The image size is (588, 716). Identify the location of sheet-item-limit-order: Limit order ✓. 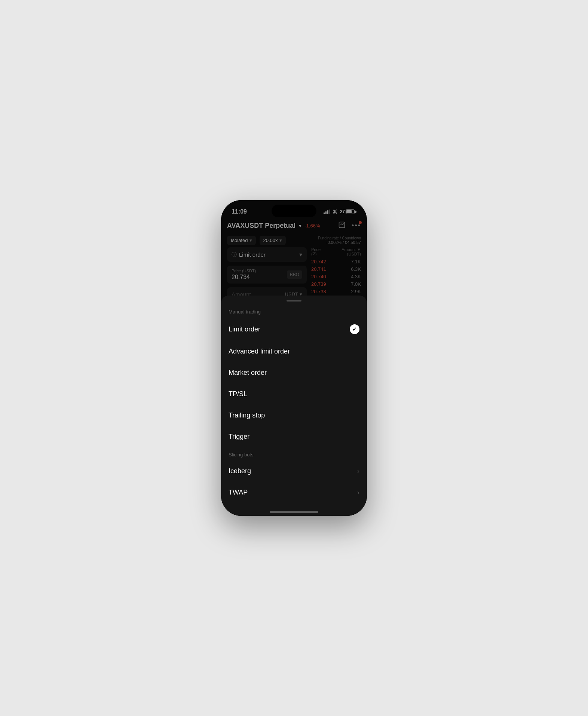
(294, 329).